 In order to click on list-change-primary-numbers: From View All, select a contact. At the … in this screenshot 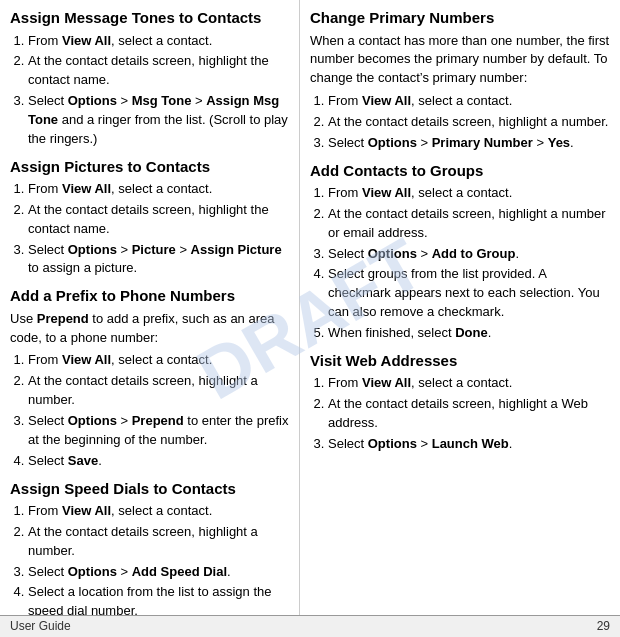, I will do `click(469, 122)`.